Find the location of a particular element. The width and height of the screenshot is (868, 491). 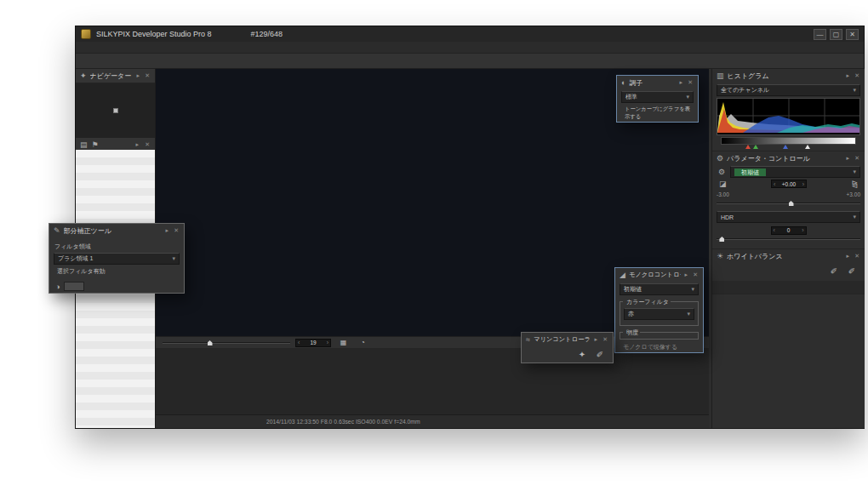

filter-color-select: 赤▾ is located at coordinates (659, 314).